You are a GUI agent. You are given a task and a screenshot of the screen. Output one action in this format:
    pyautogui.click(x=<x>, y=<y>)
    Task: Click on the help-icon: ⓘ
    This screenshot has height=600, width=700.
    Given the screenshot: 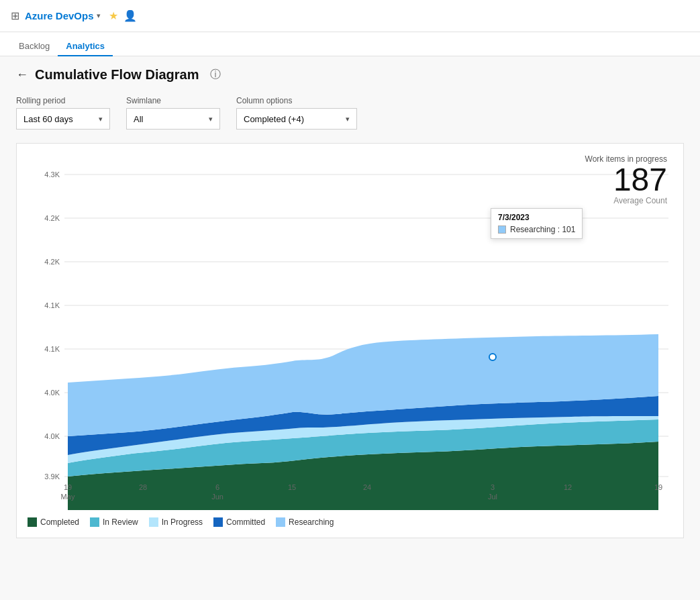 What is the action you would take?
    pyautogui.click(x=215, y=75)
    